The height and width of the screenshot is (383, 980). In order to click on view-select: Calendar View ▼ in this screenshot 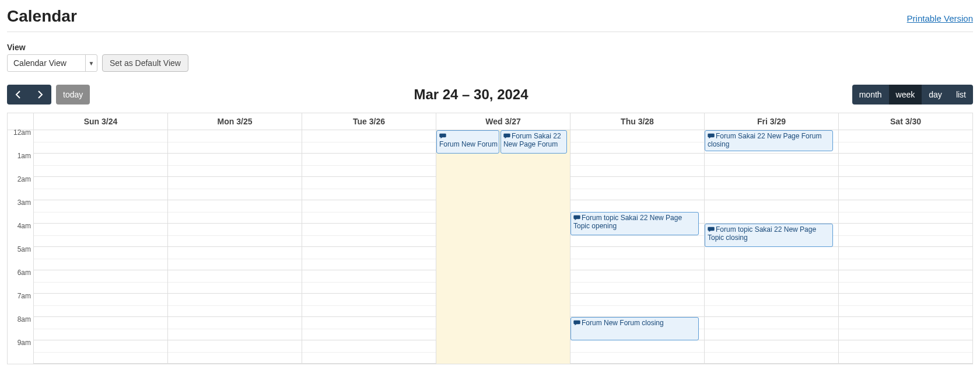, I will do `click(52, 63)`.